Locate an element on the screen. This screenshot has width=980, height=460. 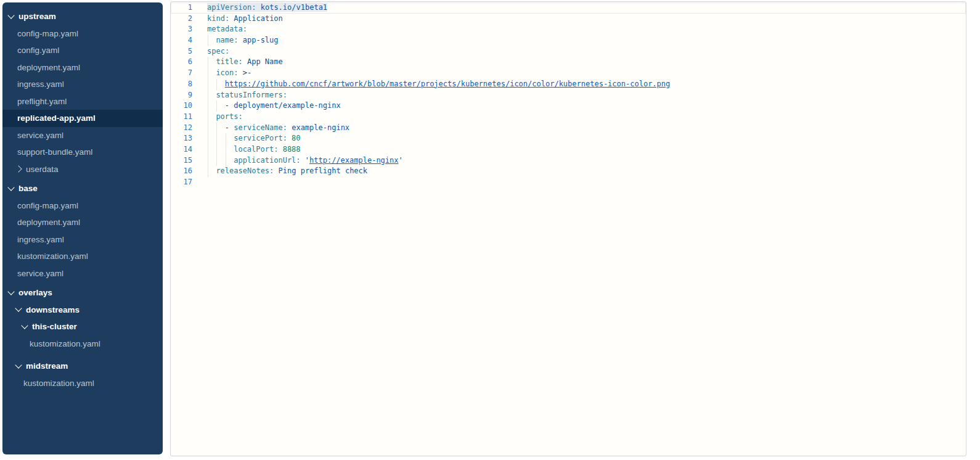
code-line: 4name: app-slug is located at coordinates (568, 41).